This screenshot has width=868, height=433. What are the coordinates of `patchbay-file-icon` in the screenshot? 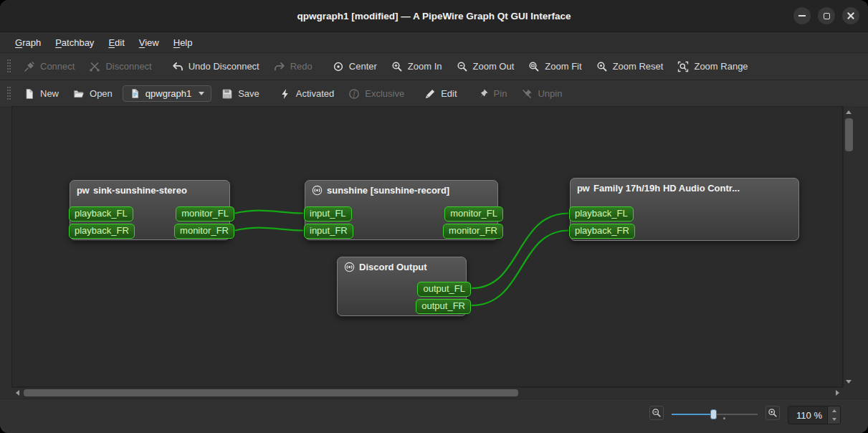 It's located at (135, 93).